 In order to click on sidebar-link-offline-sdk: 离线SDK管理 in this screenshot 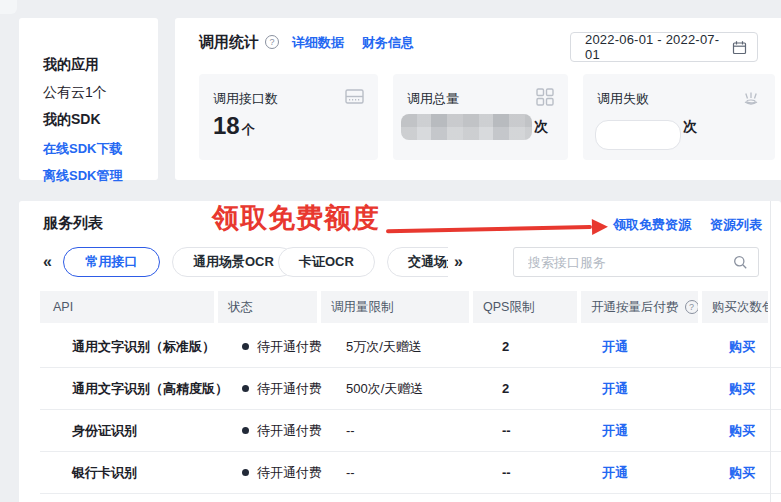, I will do `click(82, 176)`.